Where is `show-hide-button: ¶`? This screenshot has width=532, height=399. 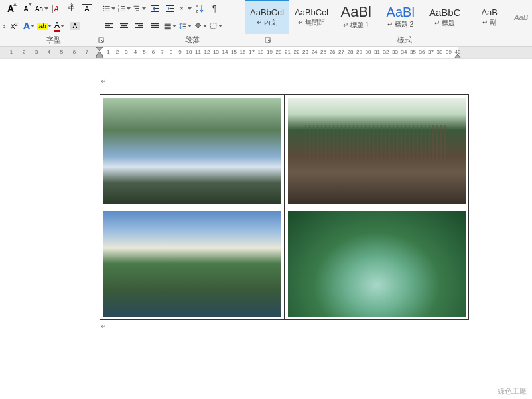 show-hide-button: ¶ is located at coordinates (216, 9).